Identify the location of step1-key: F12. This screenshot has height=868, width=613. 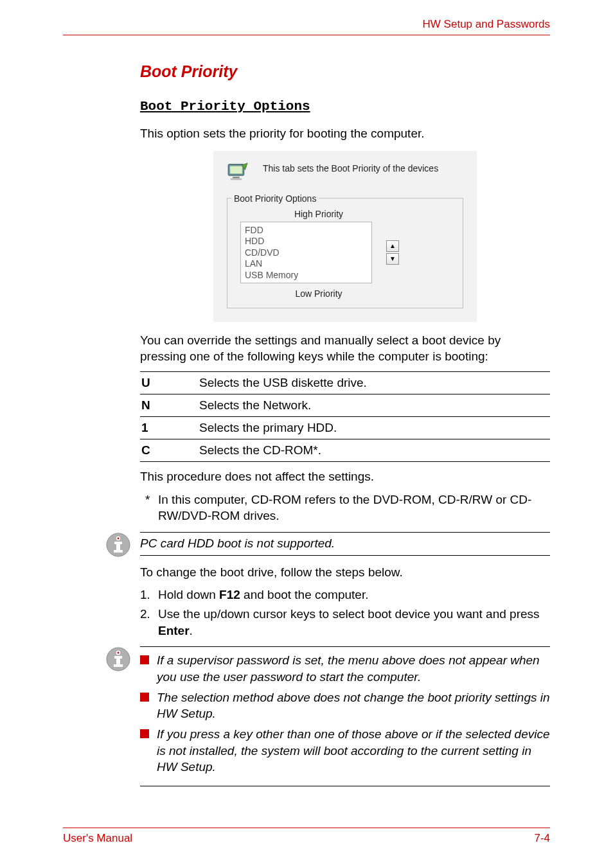
(230, 595).